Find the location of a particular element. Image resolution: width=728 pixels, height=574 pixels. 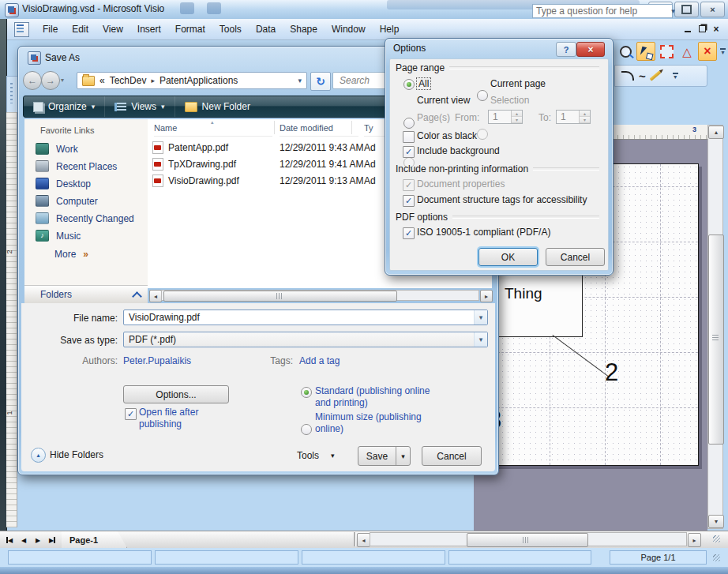

callout-number-2: 2 is located at coordinates (611, 373).